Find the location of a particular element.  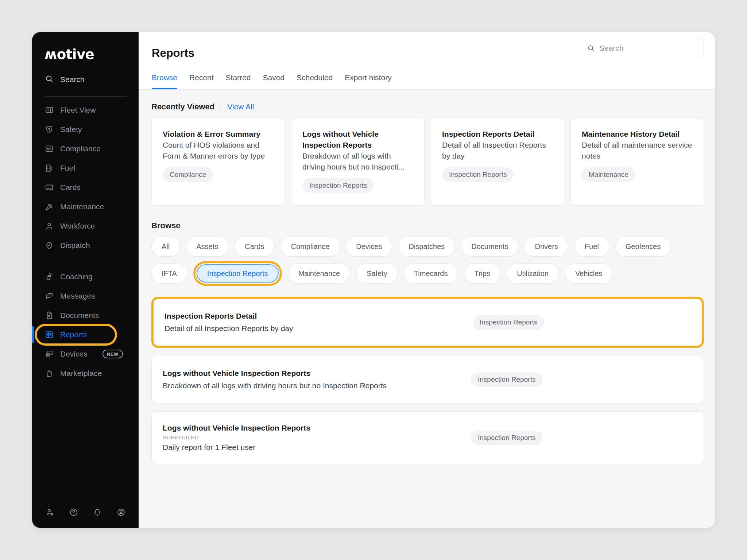

sidebar-item-safety: Safety is located at coordinates (85, 129).